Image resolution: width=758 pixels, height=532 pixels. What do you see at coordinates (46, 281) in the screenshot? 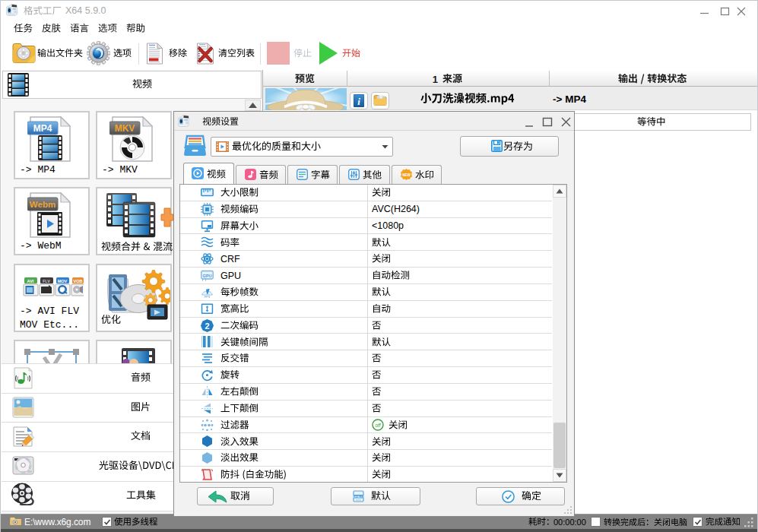
I see `svg-text: FLV` at bounding box center [46, 281].